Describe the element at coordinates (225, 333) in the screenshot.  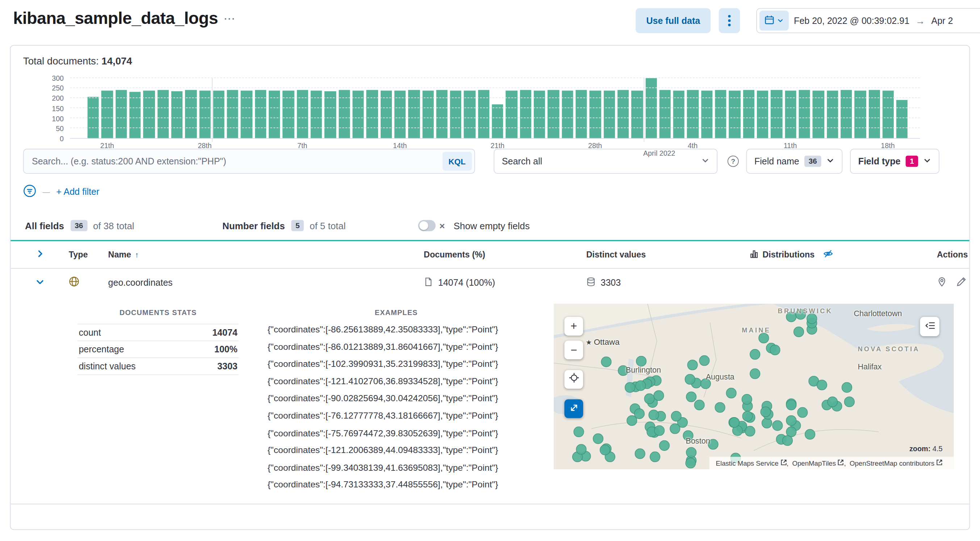
I see `stats-value: 14074` at that location.